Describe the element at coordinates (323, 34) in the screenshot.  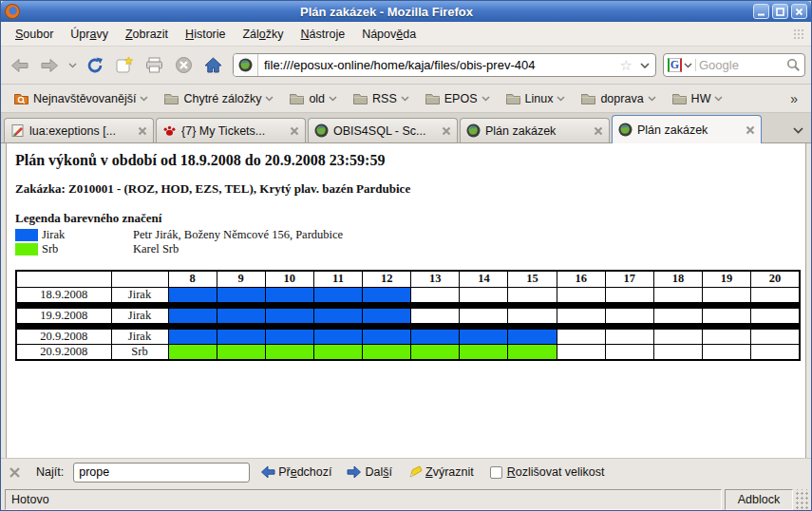
I see `menu-item-5: Nástroje` at that location.